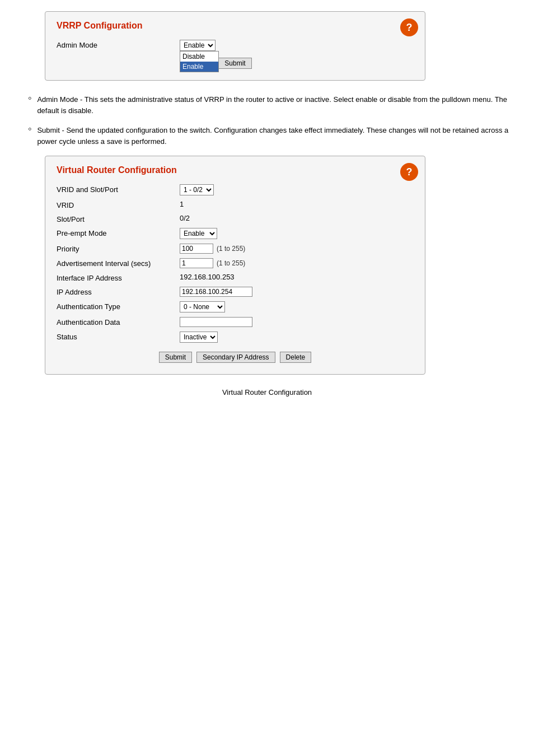 This screenshot has height=756, width=534. What do you see at coordinates (185, 218) in the screenshot?
I see `slot-port-value: 0/2` at bounding box center [185, 218].